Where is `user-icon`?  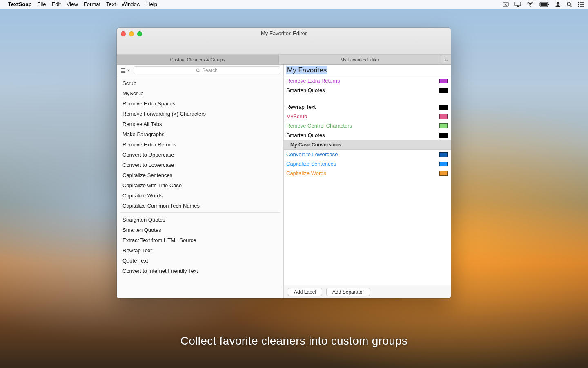 user-icon is located at coordinates (558, 4).